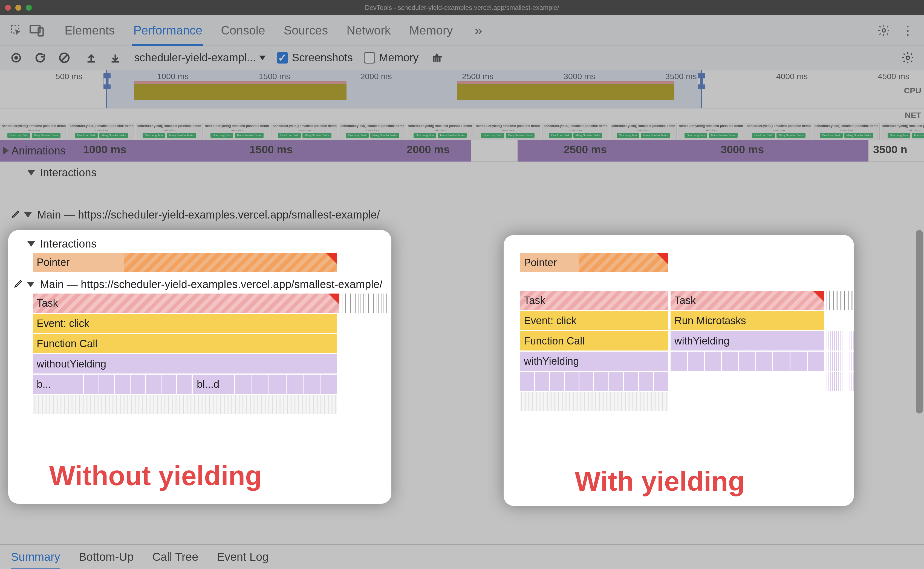 This screenshot has width=924, height=569. Describe the element at coordinates (660, 481) in the screenshot. I see `annotation-with-yielding: With yielding` at that location.